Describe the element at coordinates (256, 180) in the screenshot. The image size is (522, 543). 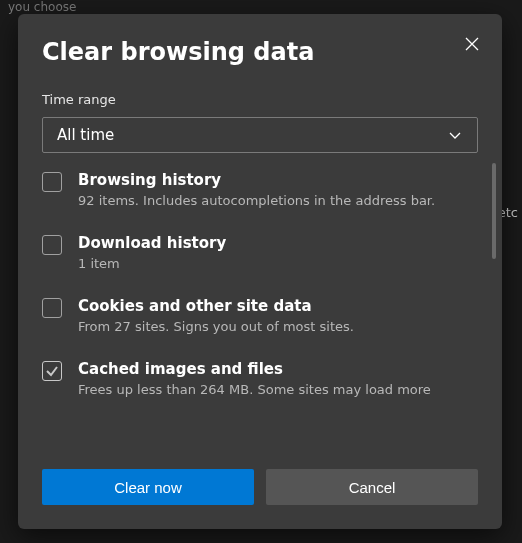
I see `option-title: Browsing history` at that location.